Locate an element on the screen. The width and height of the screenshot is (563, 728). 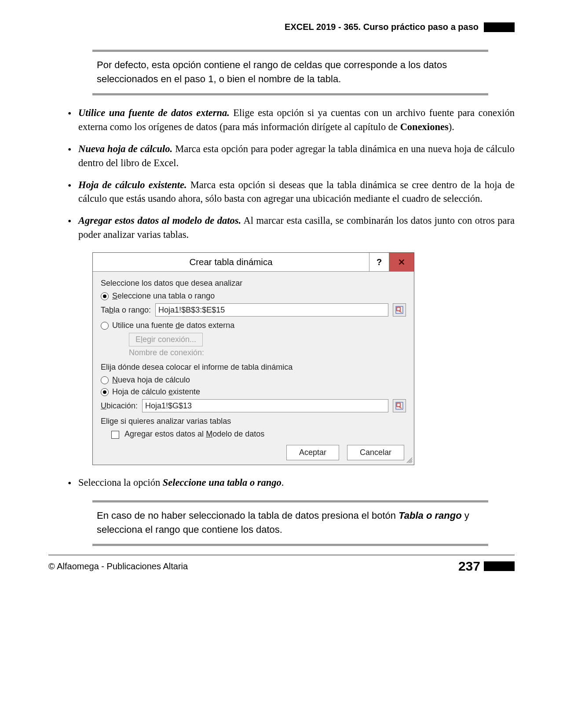
radio-label-u: S is located at coordinates (115, 296).